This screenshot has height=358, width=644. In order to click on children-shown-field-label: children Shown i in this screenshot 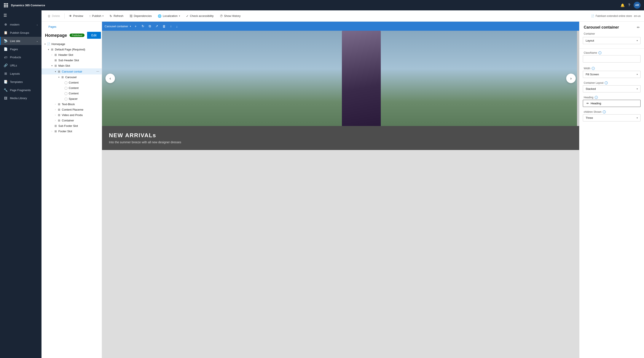, I will do `click(612, 112)`.